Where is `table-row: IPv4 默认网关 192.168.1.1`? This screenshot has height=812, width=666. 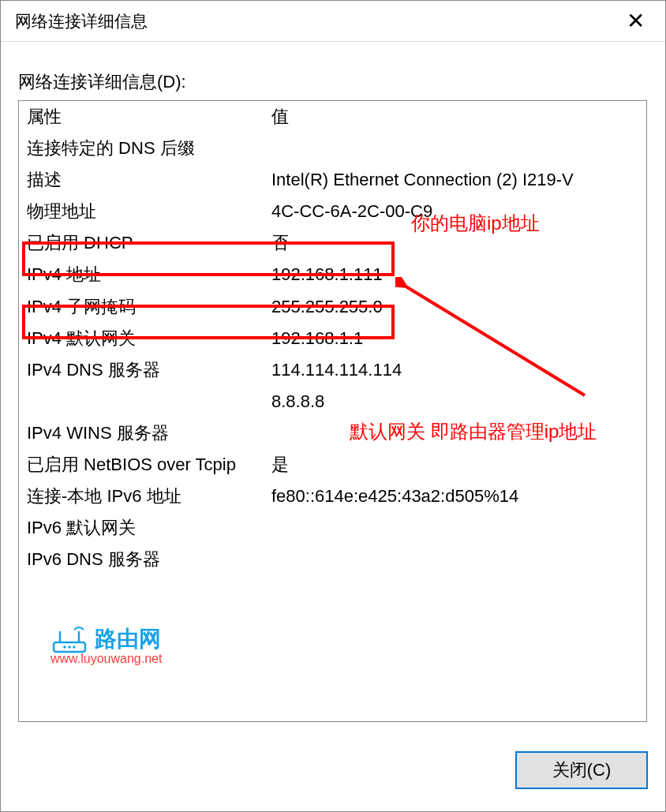 table-row: IPv4 默认网关 192.168.1.1 is located at coordinates (333, 339).